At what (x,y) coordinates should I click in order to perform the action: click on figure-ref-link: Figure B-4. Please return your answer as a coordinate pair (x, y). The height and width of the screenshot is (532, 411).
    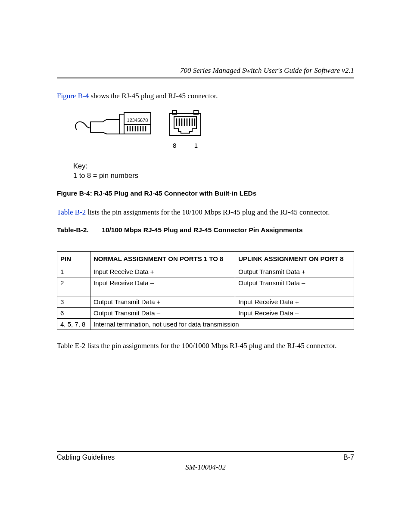
    Looking at the image, I should click on (73, 96).